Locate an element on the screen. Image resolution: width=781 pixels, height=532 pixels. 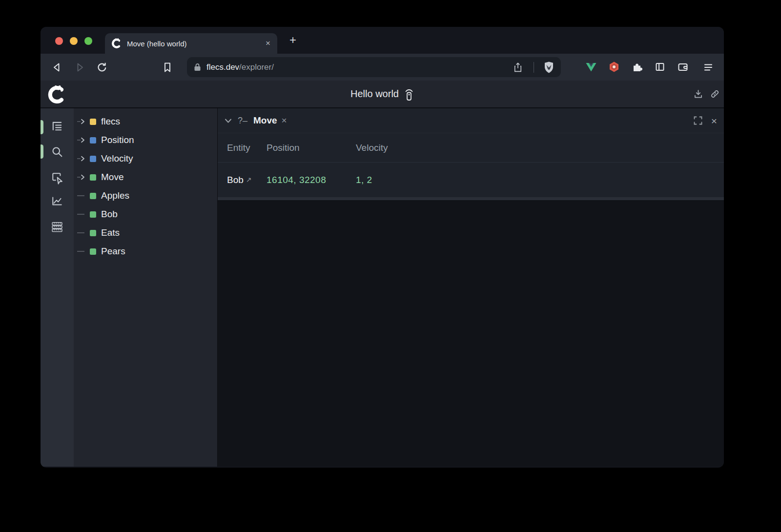
brave-shield-icon is located at coordinates (549, 67).